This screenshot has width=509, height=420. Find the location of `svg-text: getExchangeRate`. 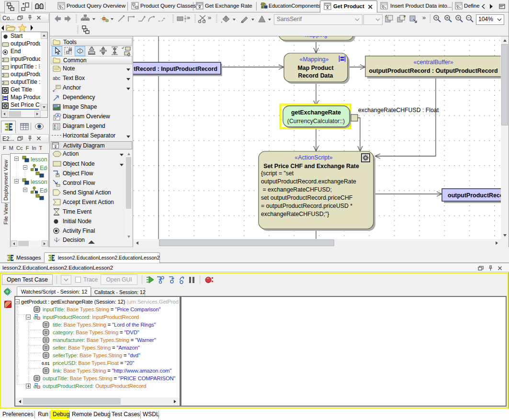

svg-text: getExchangeRate is located at coordinates (316, 113).